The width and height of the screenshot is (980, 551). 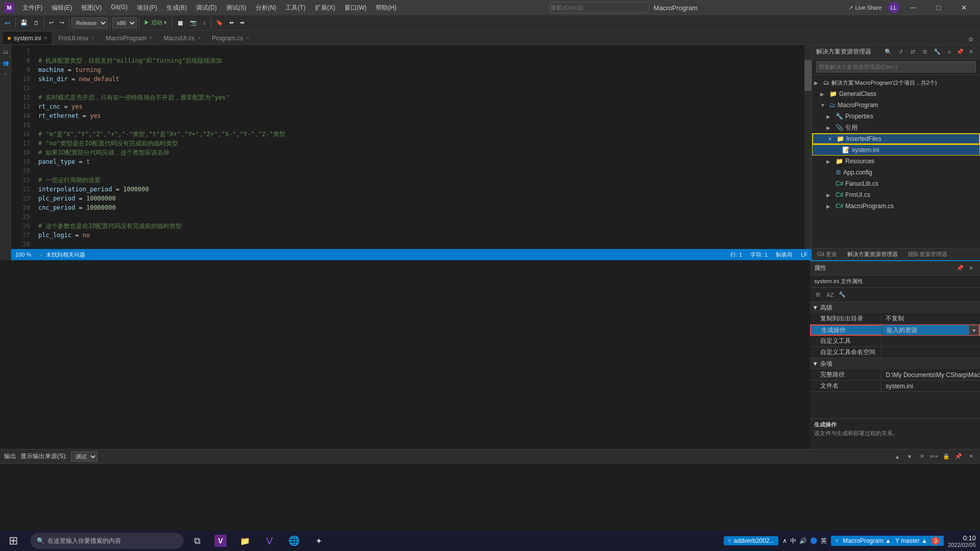 What do you see at coordinates (180, 23) in the screenshot?
I see `breakpoint-btn: ⏹` at bounding box center [180, 23].